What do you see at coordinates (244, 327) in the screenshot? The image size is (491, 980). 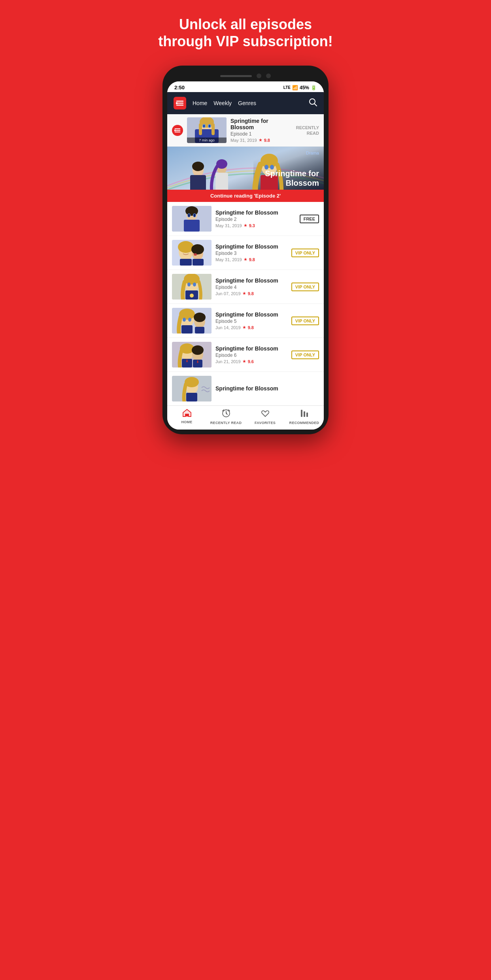 I see `star-icon-5: ★` at bounding box center [244, 327].